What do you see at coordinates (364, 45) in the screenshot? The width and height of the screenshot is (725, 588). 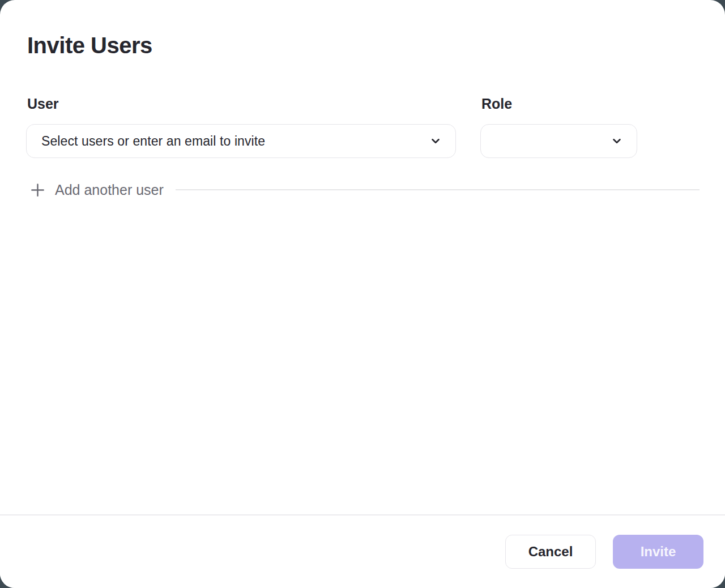 I see `modal-title: Invite Users` at bounding box center [364, 45].